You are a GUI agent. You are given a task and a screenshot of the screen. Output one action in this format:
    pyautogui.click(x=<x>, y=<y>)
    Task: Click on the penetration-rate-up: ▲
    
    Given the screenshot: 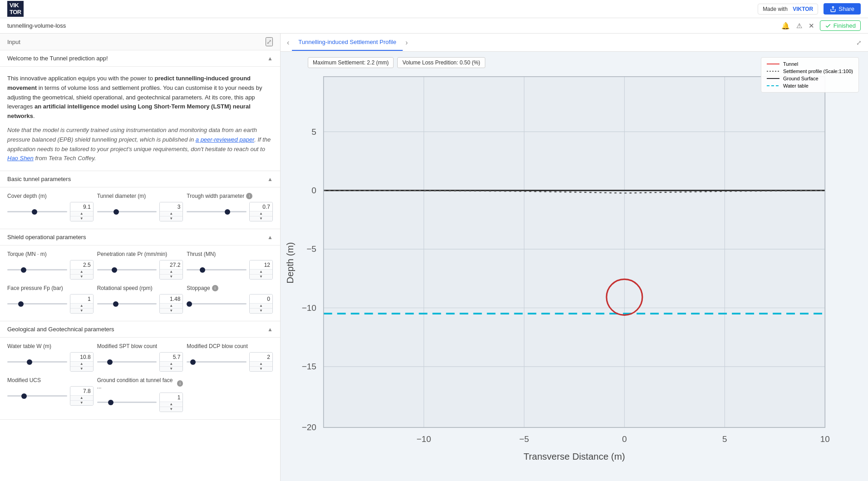 What is the action you would take?
    pyautogui.click(x=171, y=272)
    